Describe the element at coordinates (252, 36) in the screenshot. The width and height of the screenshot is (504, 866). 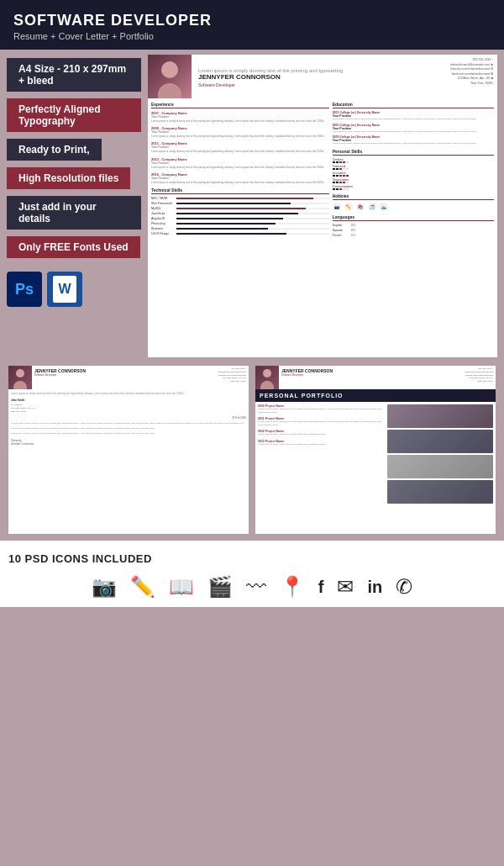
I see `page-subtitle: Resume + Cover Letter + Portfolio` at that location.